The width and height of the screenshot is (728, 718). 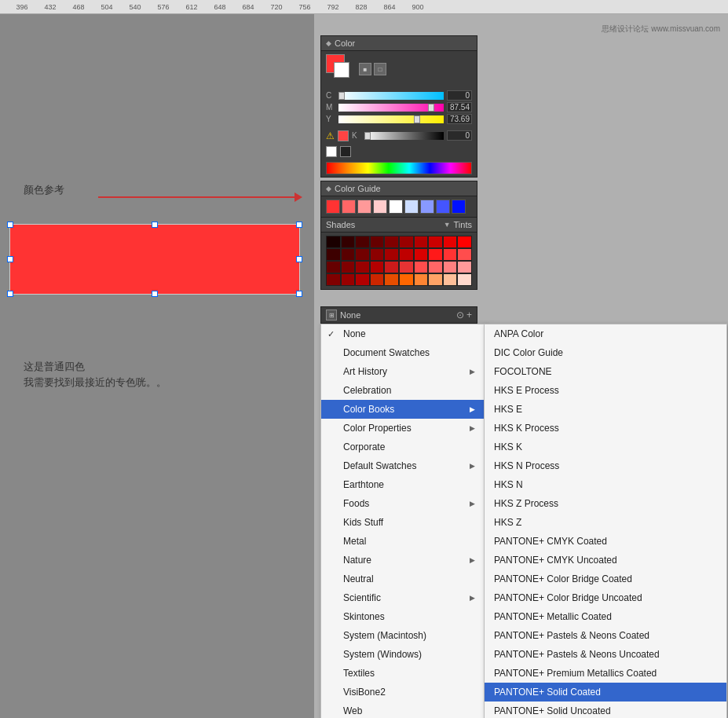 I want to click on none-add-icon: +, so click(x=470, y=315).